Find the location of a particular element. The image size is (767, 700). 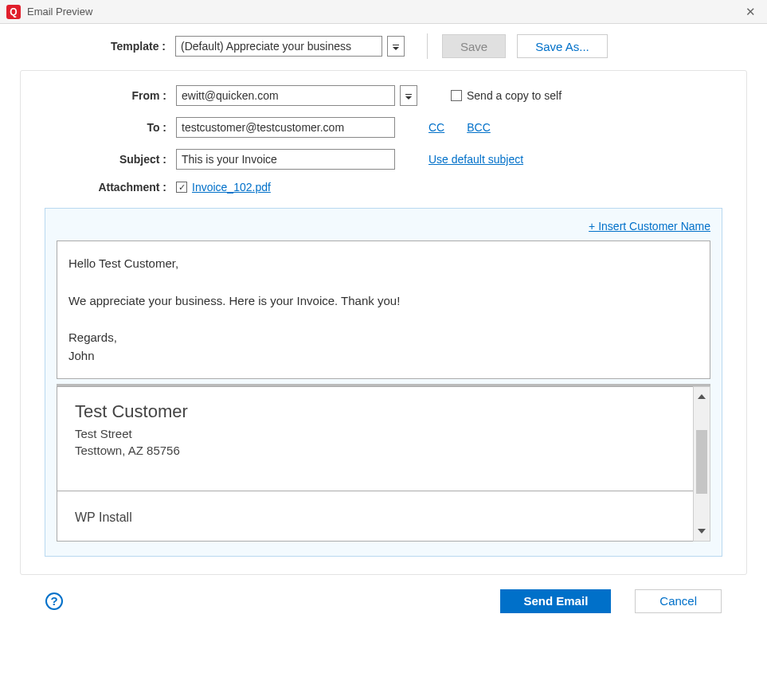

template-input is located at coordinates (279, 46).